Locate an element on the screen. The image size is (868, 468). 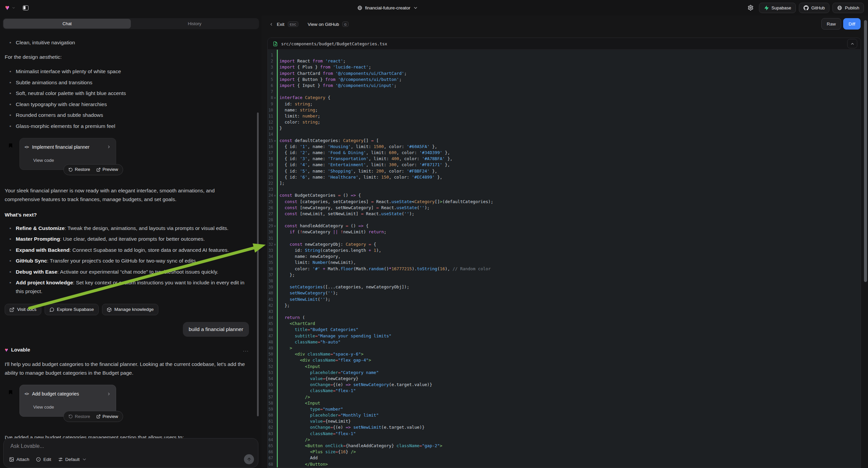
lovable-logo-icon: ♥ is located at coordinates (7, 8).